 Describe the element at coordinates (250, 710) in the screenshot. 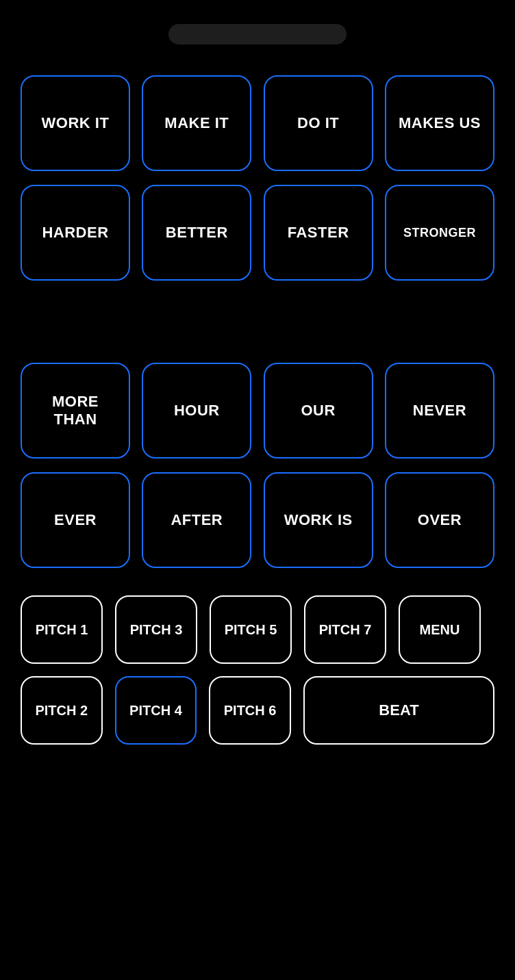

I see `pitch-6-btn: PITCH 6` at that location.